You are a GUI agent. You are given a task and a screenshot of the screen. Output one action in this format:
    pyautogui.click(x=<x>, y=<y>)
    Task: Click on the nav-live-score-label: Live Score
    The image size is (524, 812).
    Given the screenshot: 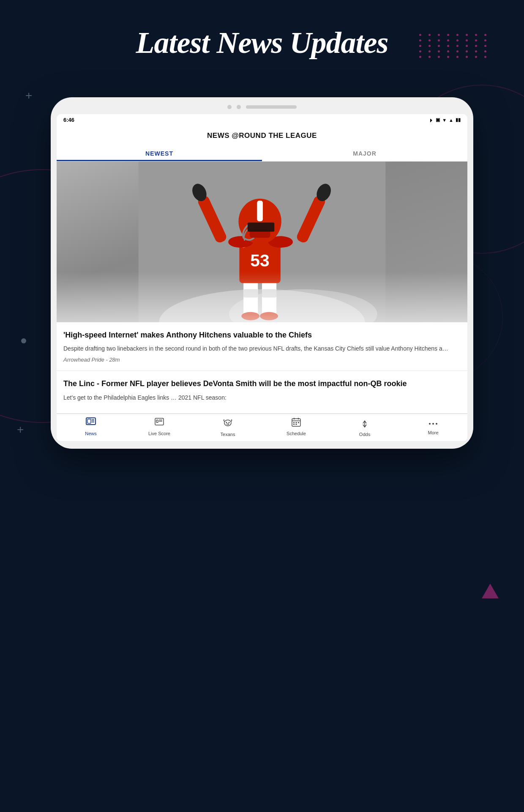 What is the action you would take?
    pyautogui.click(x=159, y=433)
    